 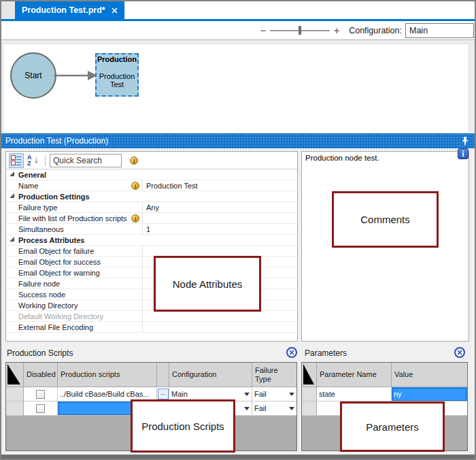 I want to click on sort-alphabetical-button: A Z ↓, so click(x=34, y=161).